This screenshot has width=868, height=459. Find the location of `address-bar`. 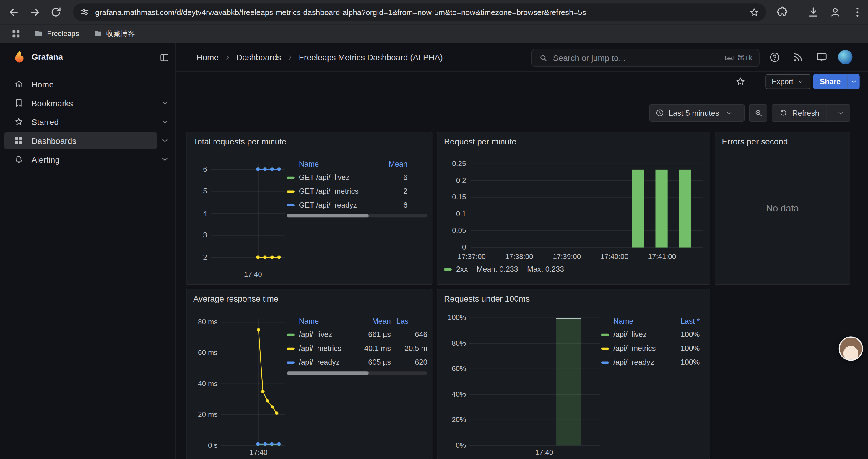

address-bar is located at coordinates (420, 12).